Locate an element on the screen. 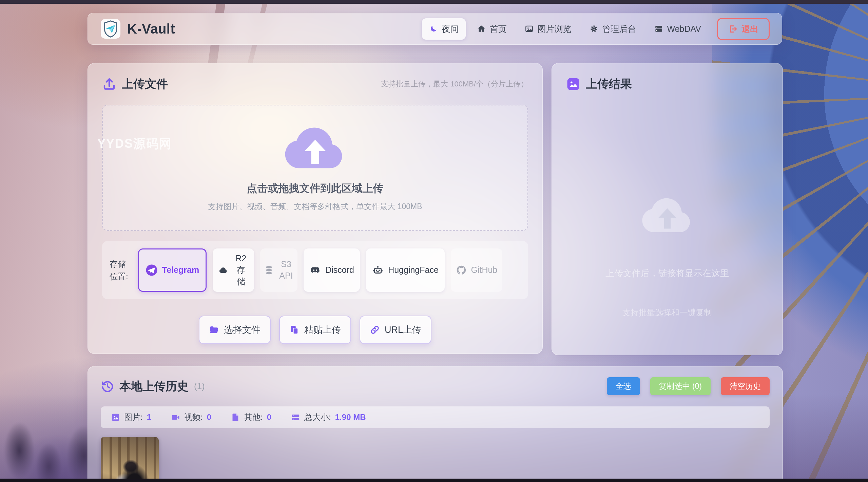  results-panel-header: 上传结果 is located at coordinates (667, 84).